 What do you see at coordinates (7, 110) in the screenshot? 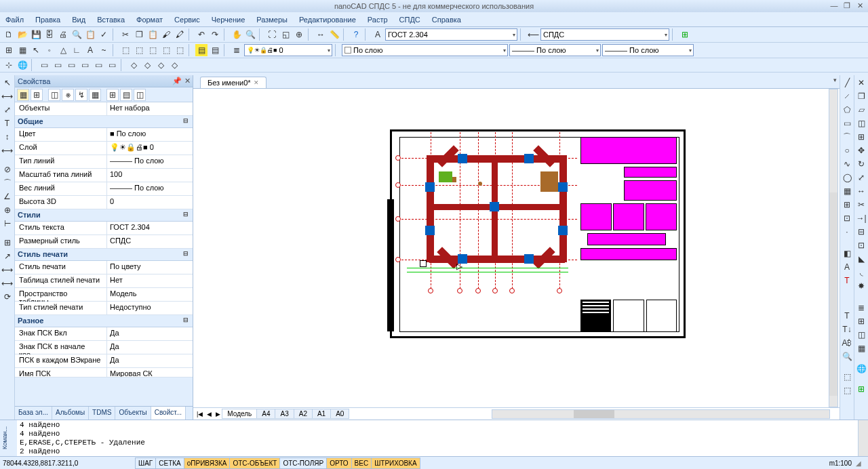
I see `dim-align-icon: ⤢` at bounding box center [7, 110].